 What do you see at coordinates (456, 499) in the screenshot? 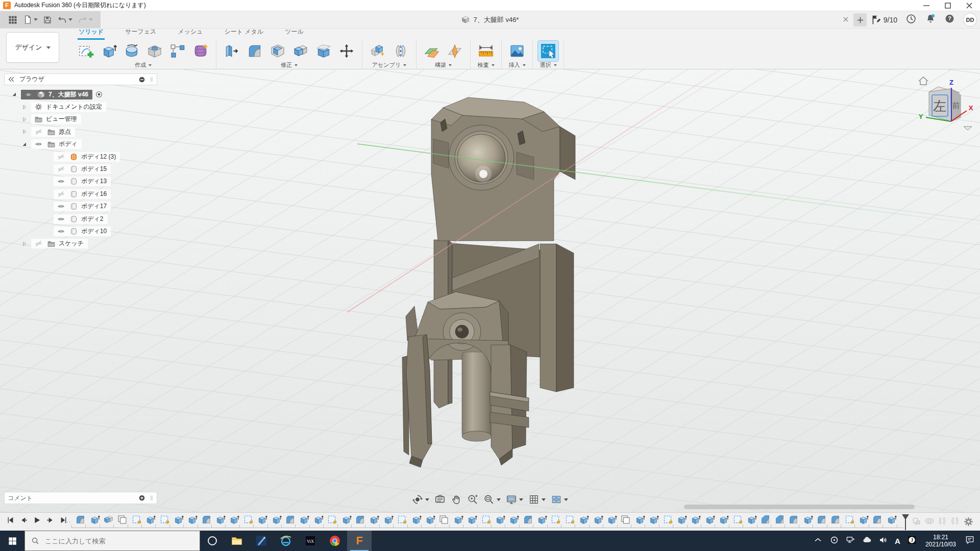
I see `nav-pan-button` at bounding box center [456, 499].